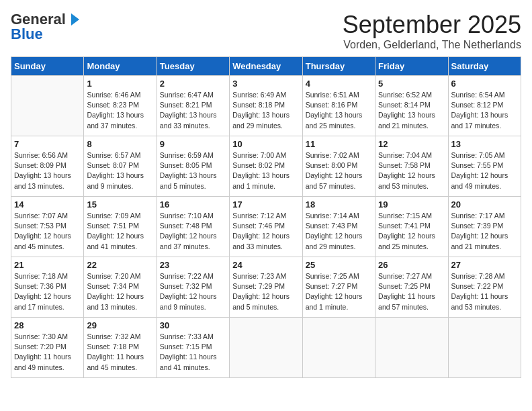 The height and width of the screenshot is (411, 532). What do you see at coordinates (411, 204) in the screenshot?
I see `day-number: 19` at bounding box center [411, 204].